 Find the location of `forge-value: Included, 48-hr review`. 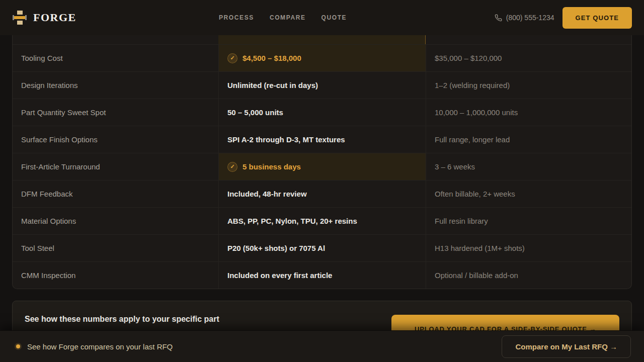

forge-value: Included, 48-hr review is located at coordinates (267, 194).